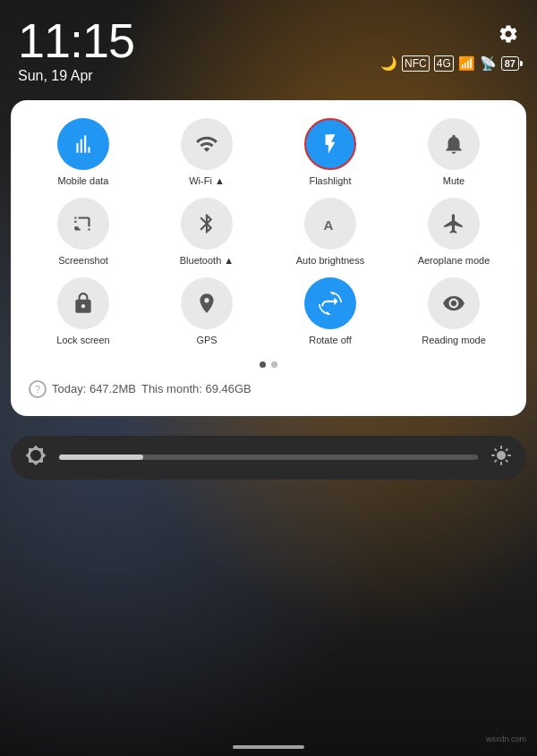 The image size is (537, 756). I want to click on status-right: 🌙 NFC 4G 📶 📡 87, so click(449, 44).